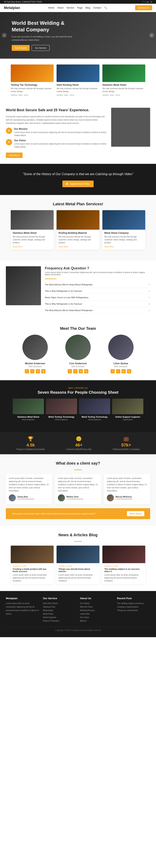 The width and height of the screenshot is (156, 868). I want to click on nav-page: Page, so click(80, 8).